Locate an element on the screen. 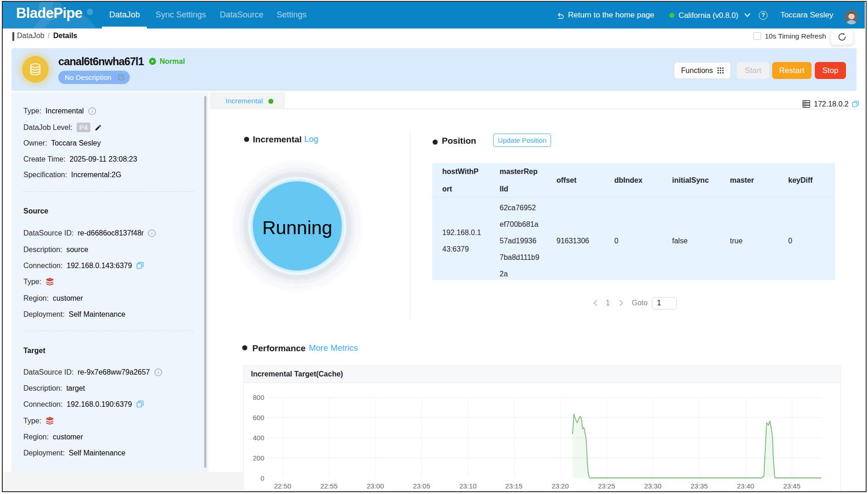 This screenshot has width=868, height=494. svg-text: 23:25 is located at coordinates (606, 486).